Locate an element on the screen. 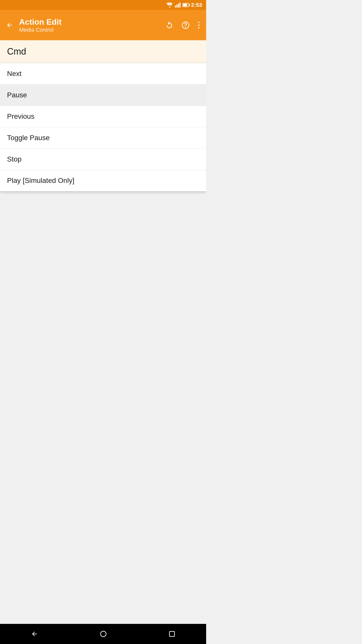 The width and height of the screenshot is (362, 644). dropdown-item: Stop is located at coordinates (103, 159).